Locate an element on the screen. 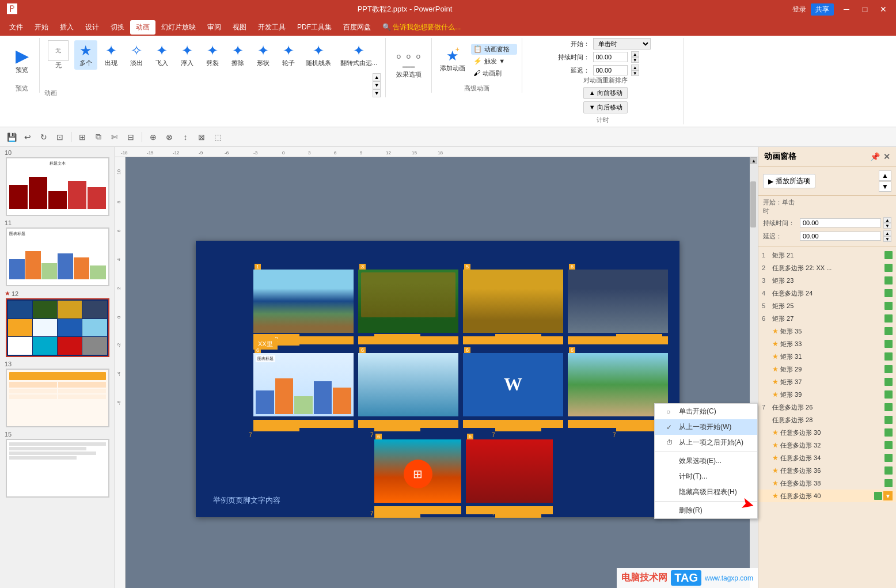 The height and width of the screenshot is (588, 896). anim-panel-down-btn: ▼ is located at coordinates (885, 187).